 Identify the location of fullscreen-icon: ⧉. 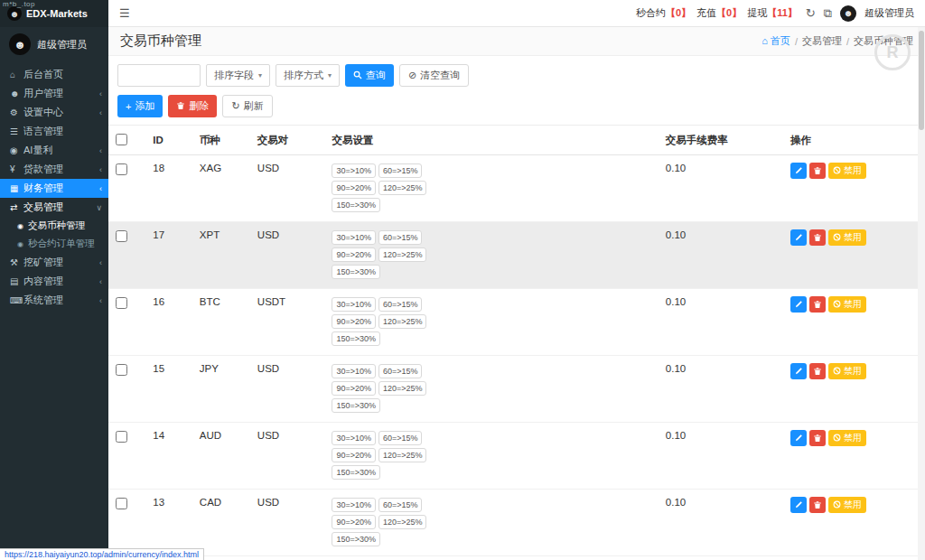
(827, 14).